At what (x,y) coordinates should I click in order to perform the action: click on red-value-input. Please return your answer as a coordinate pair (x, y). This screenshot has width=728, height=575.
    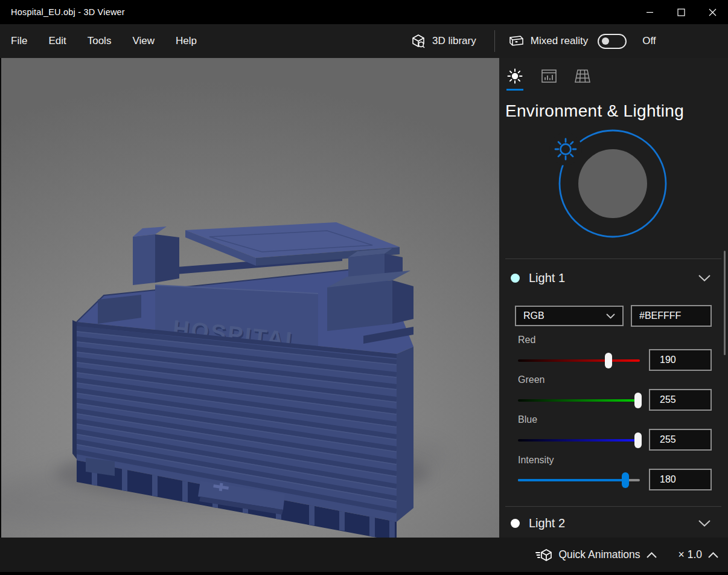
    Looking at the image, I should click on (680, 360).